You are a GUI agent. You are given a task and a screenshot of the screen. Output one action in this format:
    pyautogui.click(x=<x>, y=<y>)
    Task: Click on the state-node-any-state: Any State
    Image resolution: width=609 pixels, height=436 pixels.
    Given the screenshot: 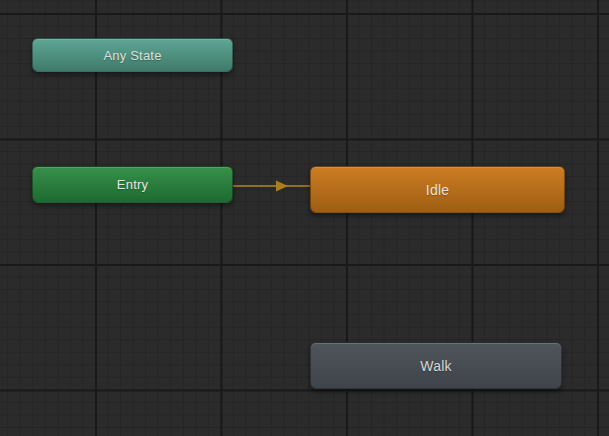 What is the action you would take?
    pyautogui.click(x=132, y=55)
    